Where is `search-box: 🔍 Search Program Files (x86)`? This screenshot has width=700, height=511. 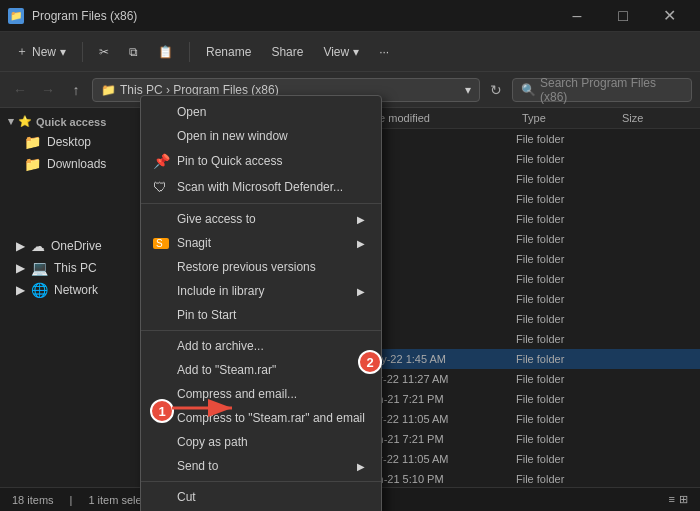
search-box: 🔍 Search Program Files (x86) is located at coordinates (602, 90).